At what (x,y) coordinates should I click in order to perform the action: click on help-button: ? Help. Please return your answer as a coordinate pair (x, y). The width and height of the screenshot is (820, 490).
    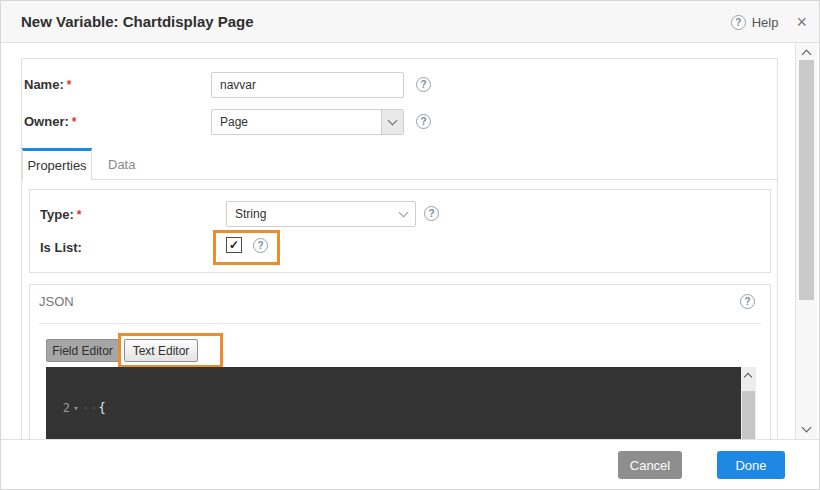
    Looking at the image, I should click on (755, 22).